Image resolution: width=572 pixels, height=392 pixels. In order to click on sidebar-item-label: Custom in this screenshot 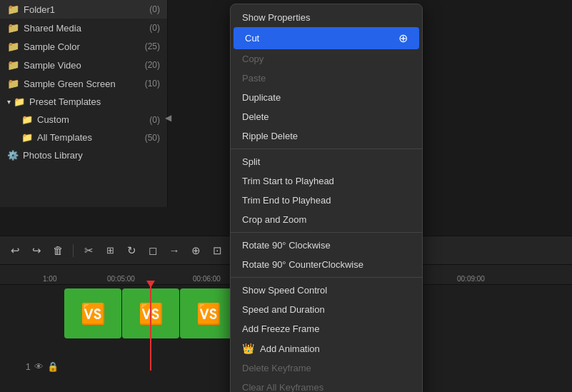, I will do `click(53, 120)`.